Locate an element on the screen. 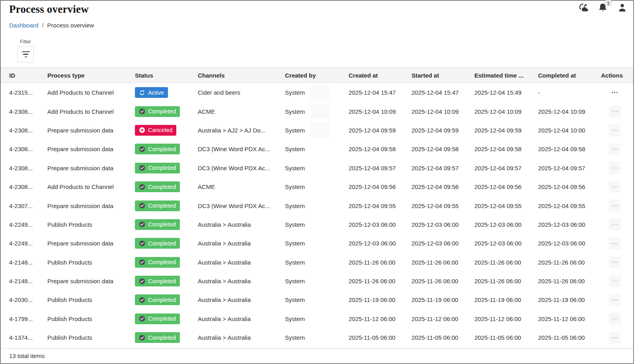  cell-estimated-time: 2025-11-19 06:00 is located at coordinates (506, 300).